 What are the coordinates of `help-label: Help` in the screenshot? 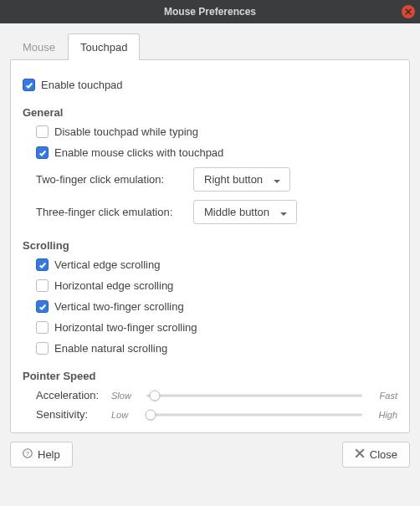 It's located at (49, 455).